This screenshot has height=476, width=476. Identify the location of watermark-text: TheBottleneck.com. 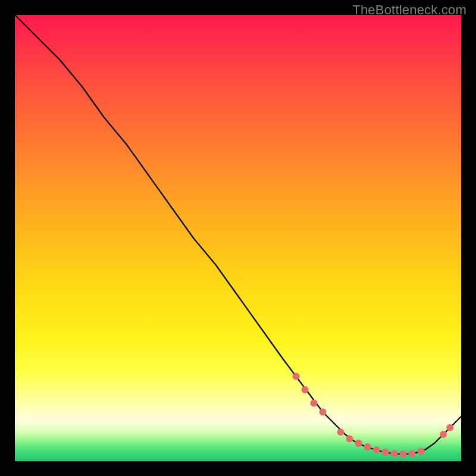
(409, 10).